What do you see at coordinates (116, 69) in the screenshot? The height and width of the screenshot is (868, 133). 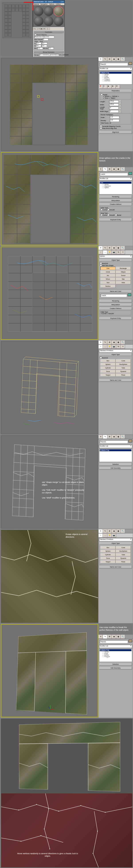 I see `modifier-list-dropdown: Modifier List` at bounding box center [116, 69].